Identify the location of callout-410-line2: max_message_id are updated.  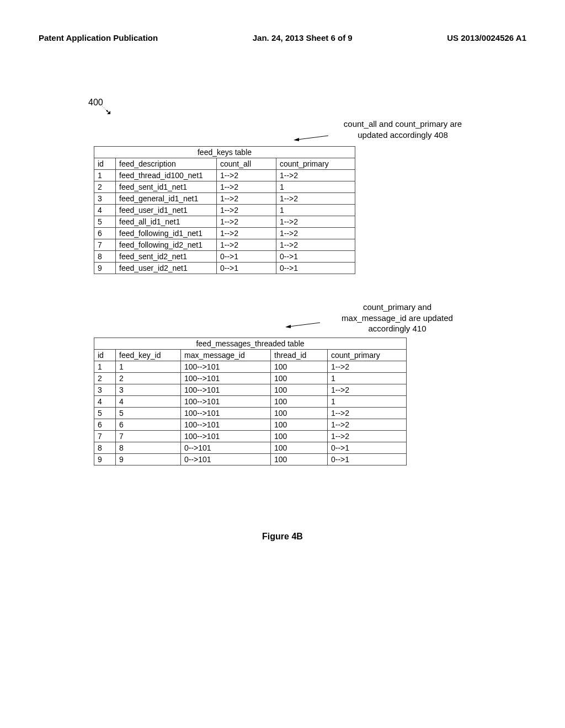
(397, 318).